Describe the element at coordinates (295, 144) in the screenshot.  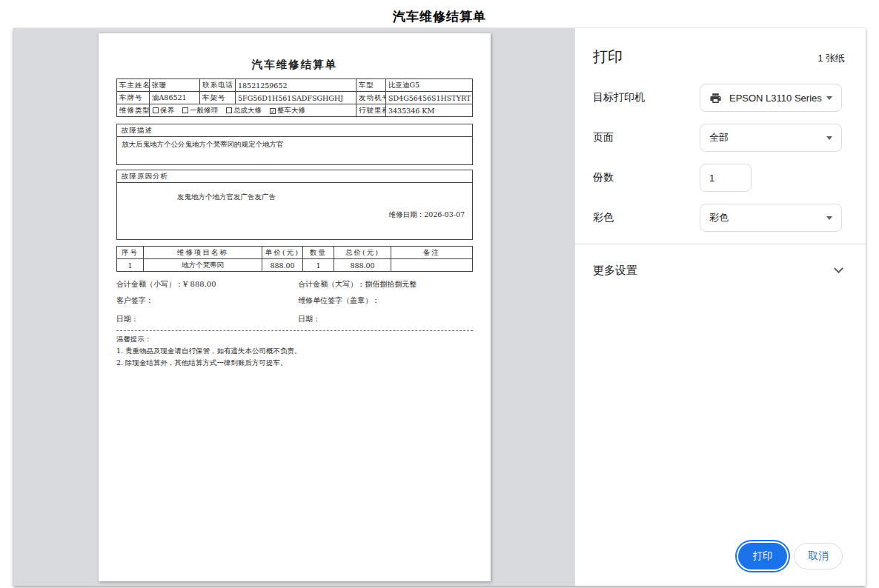
I see `fault-description-box: 故障描述 放大后鬼地方个公分鬼地方个梵蒂冈的规定个地方官` at that location.